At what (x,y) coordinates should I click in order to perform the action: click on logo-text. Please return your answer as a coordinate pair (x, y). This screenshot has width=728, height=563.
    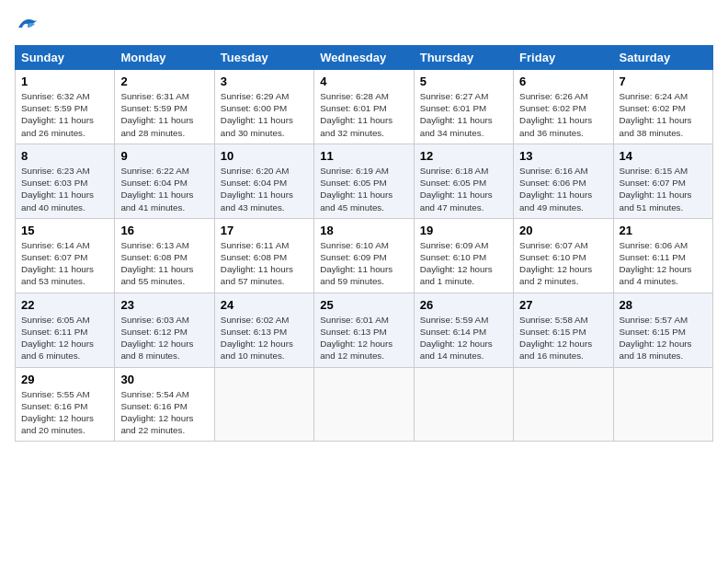
    Looking at the image, I should click on (28, 26).